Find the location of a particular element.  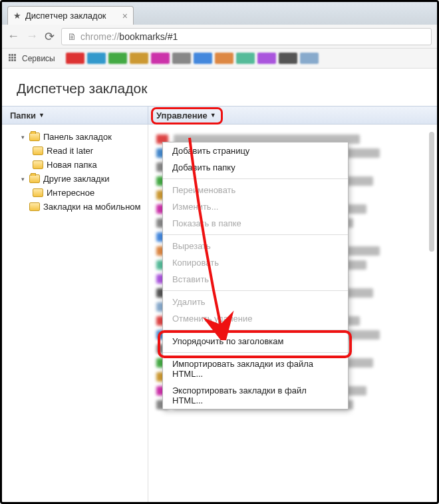

tree-label: Новая папка is located at coordinates (72, 165).